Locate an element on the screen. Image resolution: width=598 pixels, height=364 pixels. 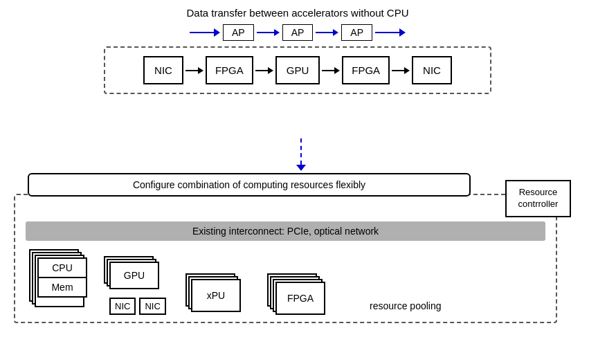
accelerator-box: NIC FPGA GPU FPGA NIC is located at coordinates (298, 71).